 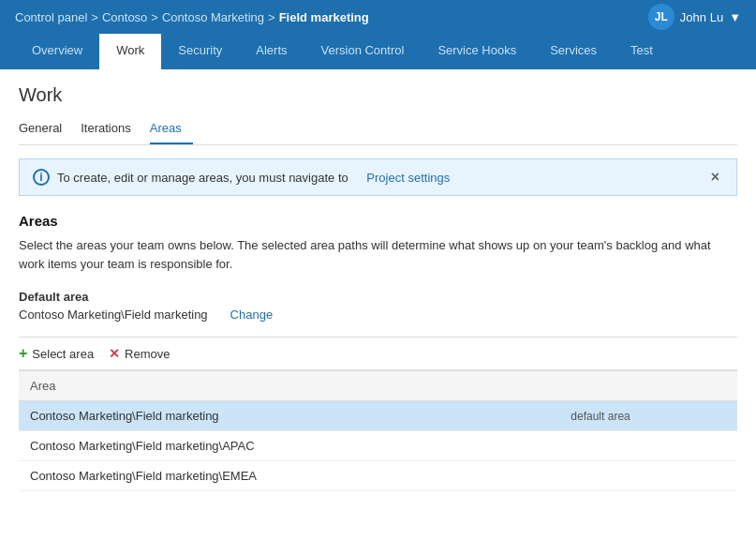 What do you see at coordinates (378, 416) in the screenshot?
I see `table-row: Contoso Marketing\Field marketingdefault…` at bounding box center [378, 416].